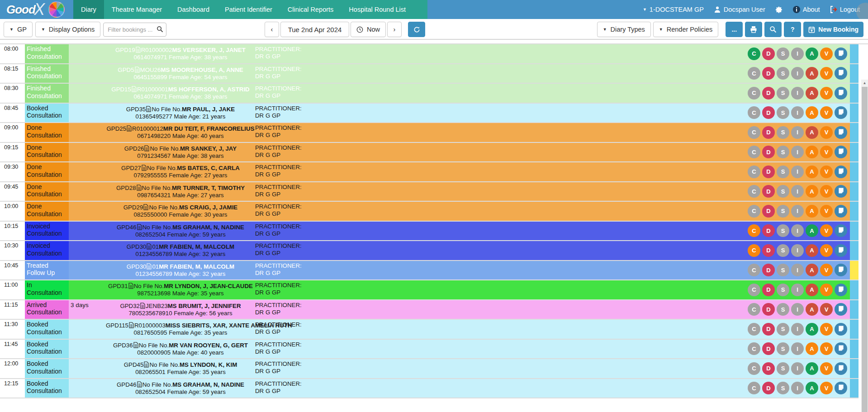  Describe the element at coordinates (754, 29) in the screenshot. I see `print-button` at that location.